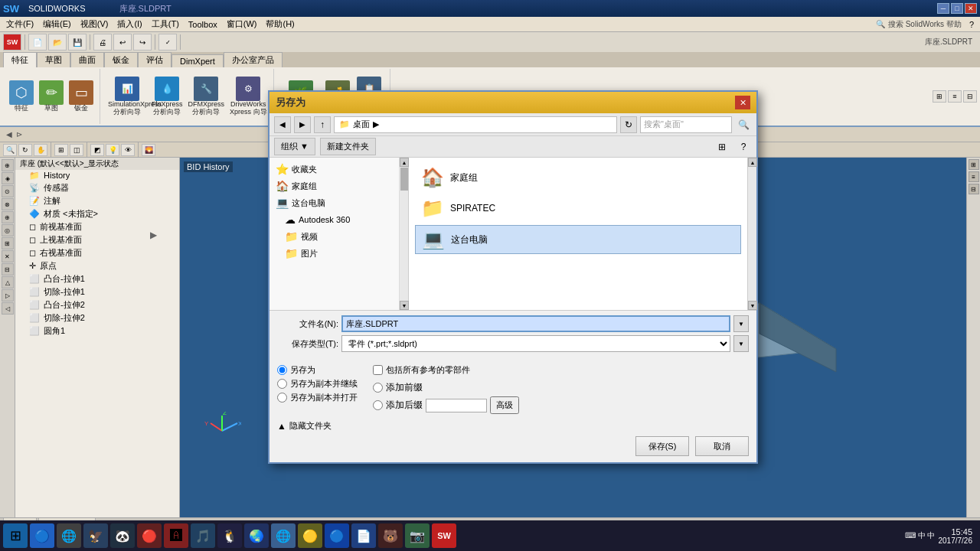 This screenshot has height=551, width=980. What do you see at coordinates (404, 179) in the screenshot?
I see `scroll-thumb` at bounding box center [404, 179].